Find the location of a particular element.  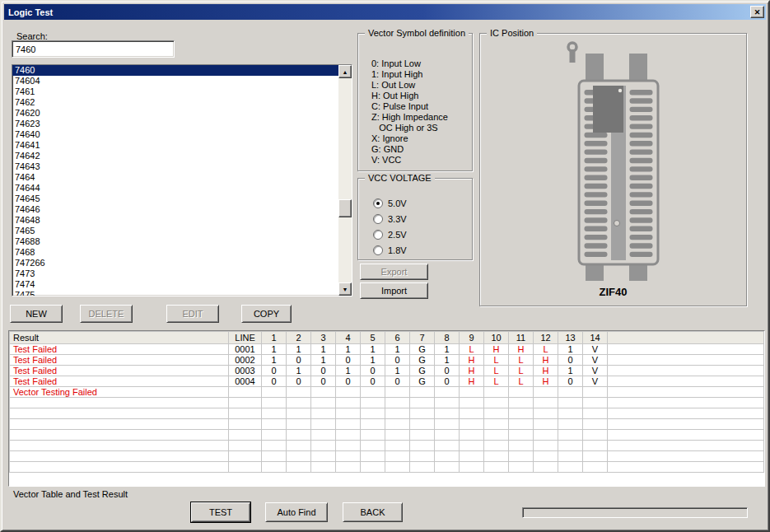

close-button: ✕ is located at coordinates (758, 12).